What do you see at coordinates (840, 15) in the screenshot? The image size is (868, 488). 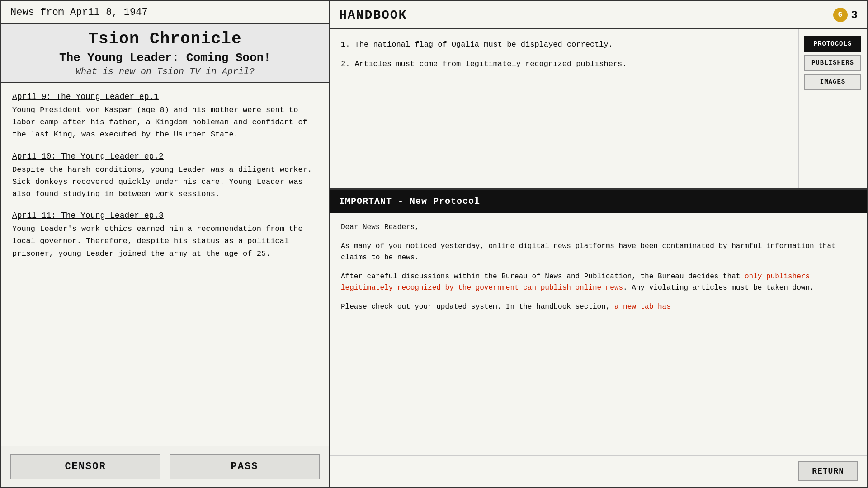 I see `gold-circle-icon: G` at bounding box center [840, 15].